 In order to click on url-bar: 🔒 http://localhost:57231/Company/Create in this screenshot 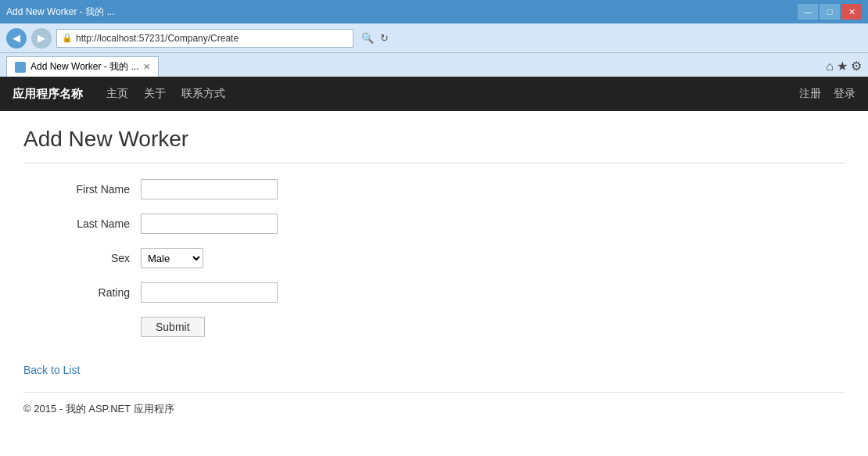, I will do `click(205, 38)`.